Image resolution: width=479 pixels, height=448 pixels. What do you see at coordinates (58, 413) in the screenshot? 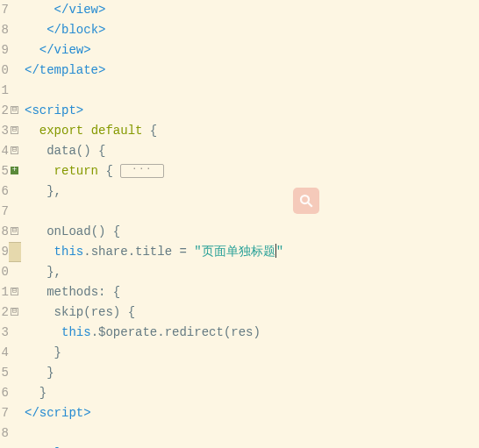
I see `code-token: </script>` at bounding box center [58, 413].